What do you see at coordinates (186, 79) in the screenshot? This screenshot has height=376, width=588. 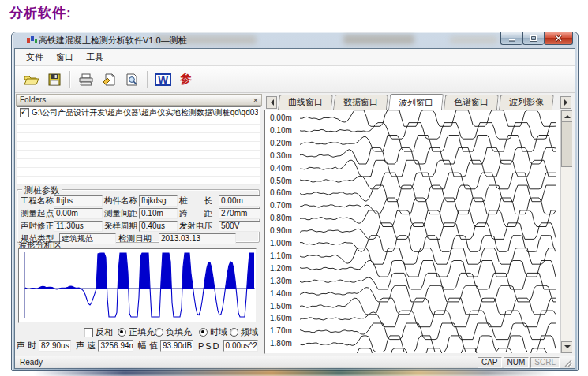 I see `parameters-icon: 参` at bounding box center [186, 79].